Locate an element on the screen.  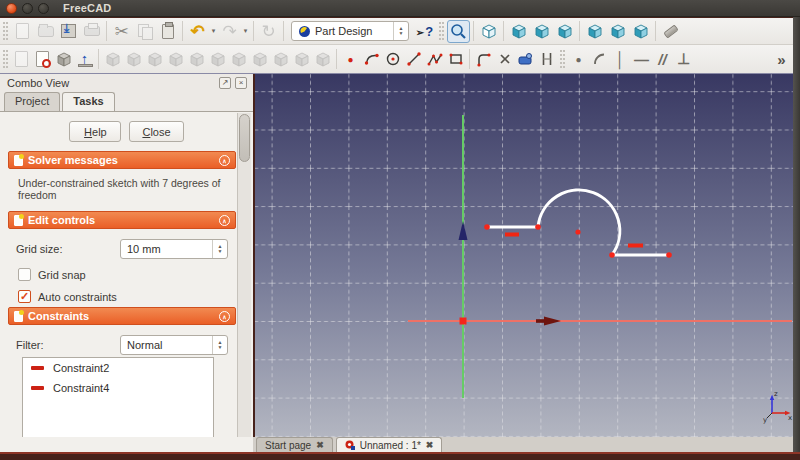
grid-size-select: 10 mm ▲▼ is located at coordinates (174, 249).